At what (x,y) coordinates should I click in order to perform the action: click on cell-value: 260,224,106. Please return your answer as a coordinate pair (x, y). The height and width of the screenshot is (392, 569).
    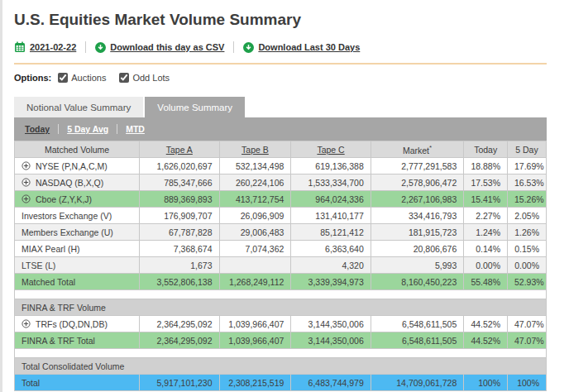
    Looking at the image, I should click on (255, 183).